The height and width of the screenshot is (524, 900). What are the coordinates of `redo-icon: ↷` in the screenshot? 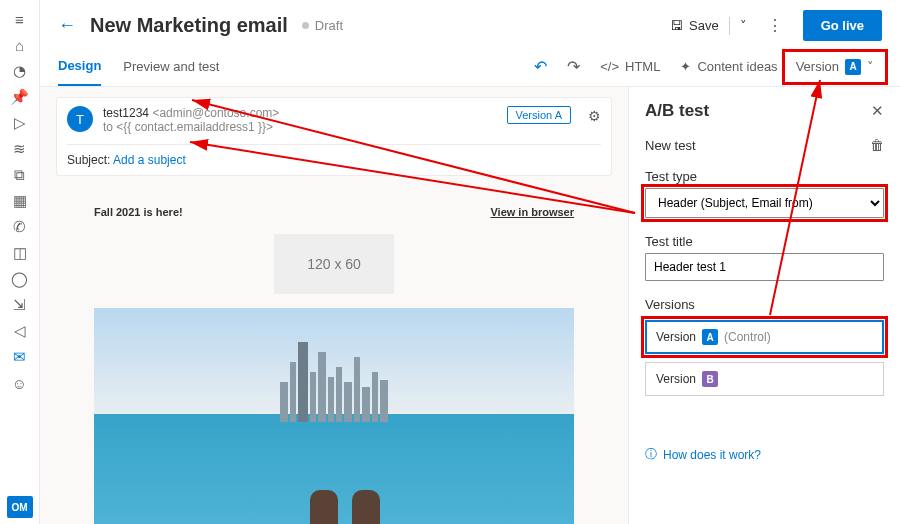 It's located at (574, 66).